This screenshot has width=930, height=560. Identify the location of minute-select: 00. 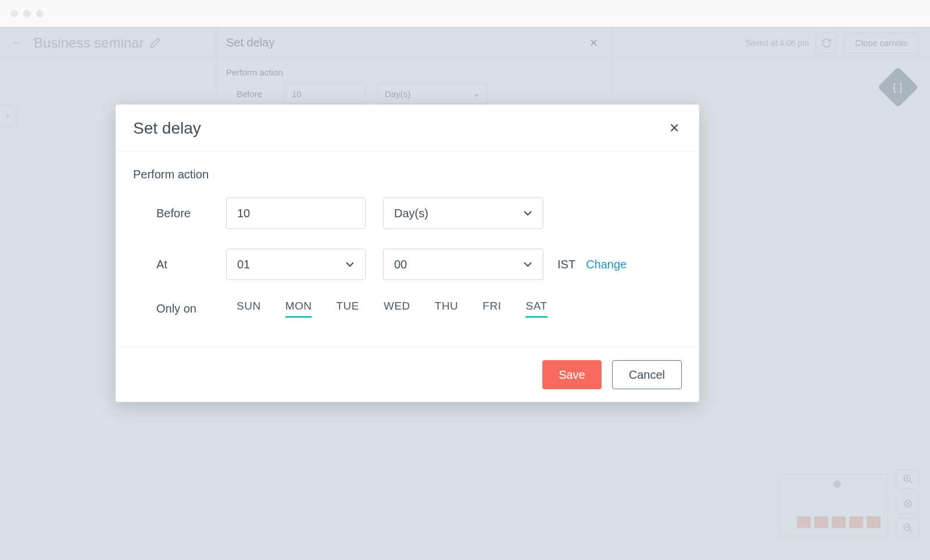
(463, 264).